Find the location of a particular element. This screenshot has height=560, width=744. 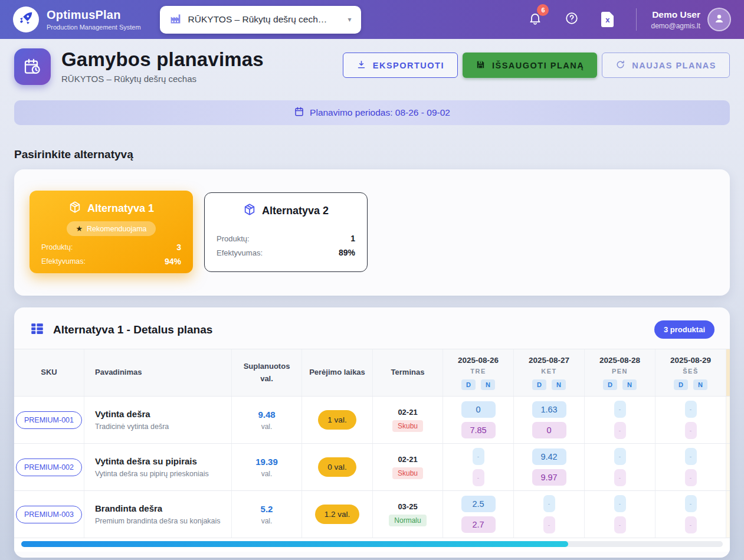

plan-header: Alternatyva 1 - Detalus planas 3 produkt… is located at coordinates (372, 328).